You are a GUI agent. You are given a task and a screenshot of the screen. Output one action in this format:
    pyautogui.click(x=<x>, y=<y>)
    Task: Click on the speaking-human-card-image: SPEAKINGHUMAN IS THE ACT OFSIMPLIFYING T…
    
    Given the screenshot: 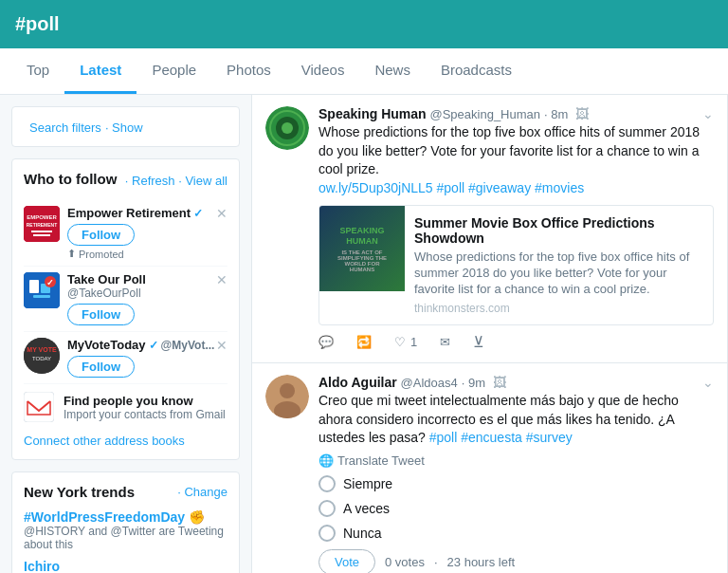 What is the action you would take?
    pyautogui.click(x=362, y=249)
    